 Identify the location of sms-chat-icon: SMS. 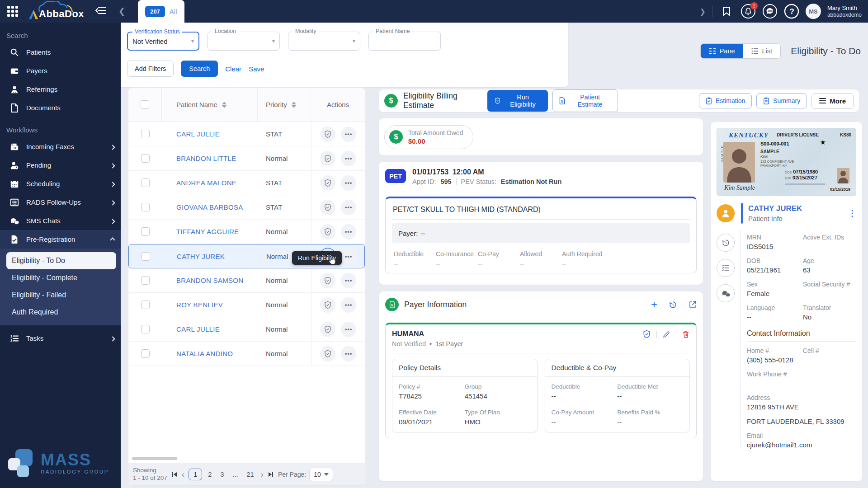
(770, 11).